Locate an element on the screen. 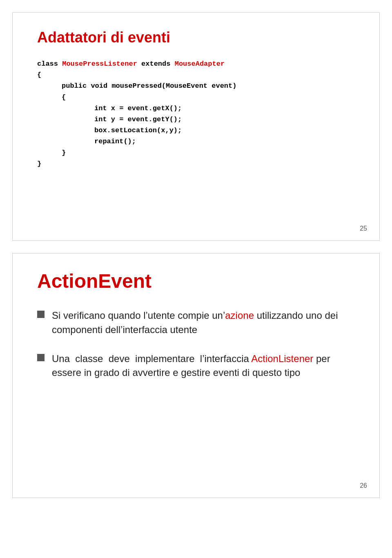 This screenshot has width=392, height=558. code-line-2: { is located at coordinates (196, 75).